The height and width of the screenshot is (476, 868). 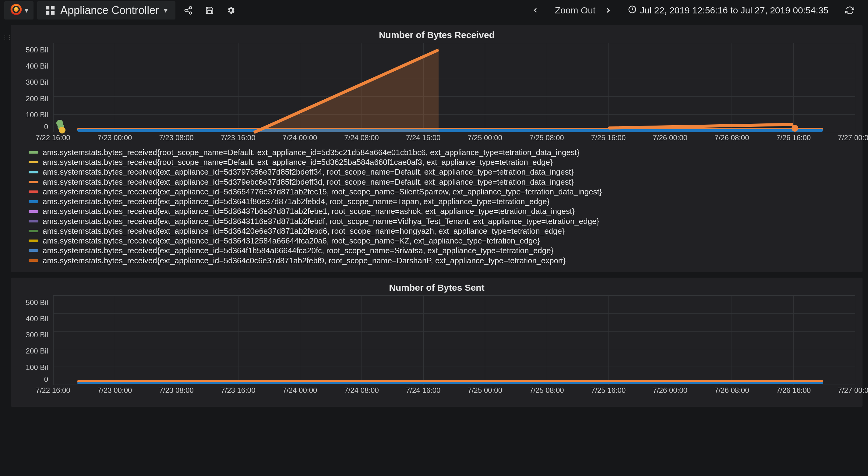 What do you see at coordinates (19, 10) in the screenshot?
I see `grafana-logo-button: ▾` at bounding box center [19, 10].